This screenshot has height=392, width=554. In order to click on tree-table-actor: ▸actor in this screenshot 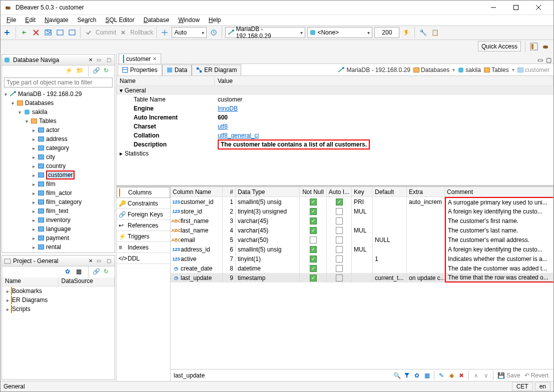, I will do `click(58, 130)`.